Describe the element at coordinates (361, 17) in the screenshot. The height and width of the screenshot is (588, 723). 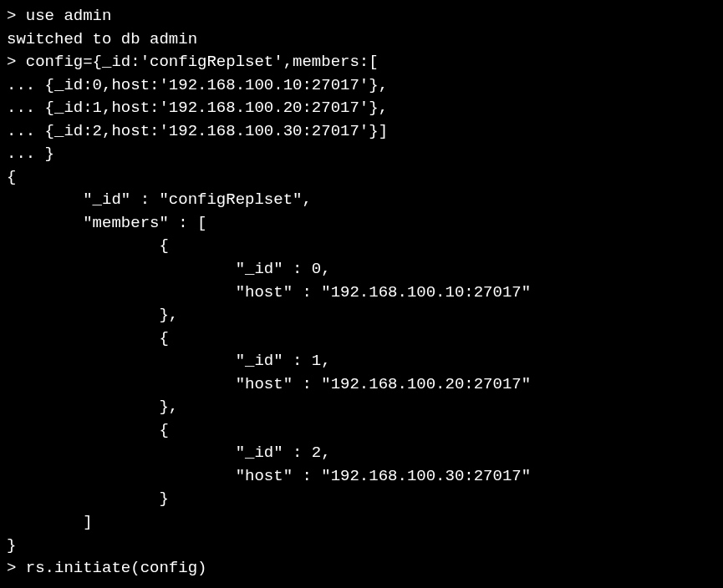
I see `command-line: > use admin` at that location.